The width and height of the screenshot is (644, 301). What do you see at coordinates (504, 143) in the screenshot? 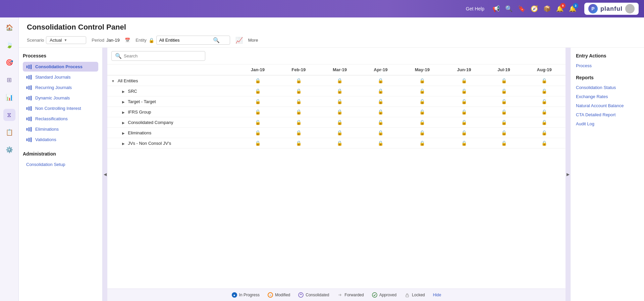
I see `cell-jv-jul: 🔒` at bounding box center [504, 143].